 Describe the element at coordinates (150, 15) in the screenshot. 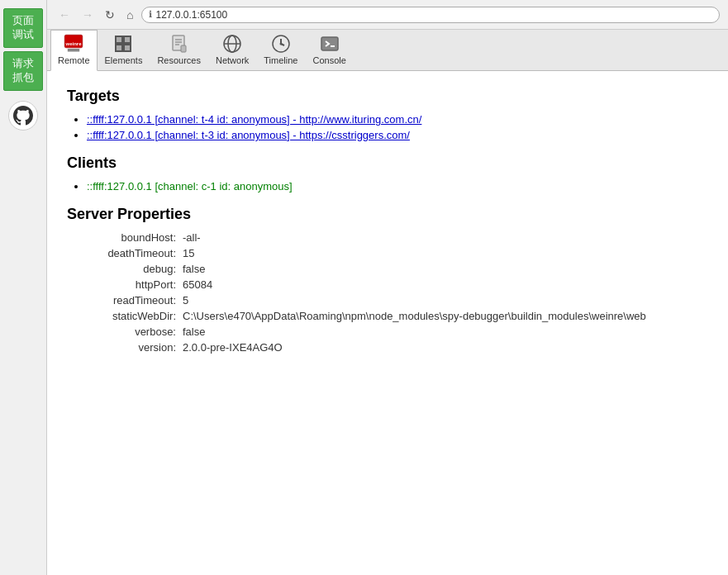

I see `security-icon: ℹ` at that location.